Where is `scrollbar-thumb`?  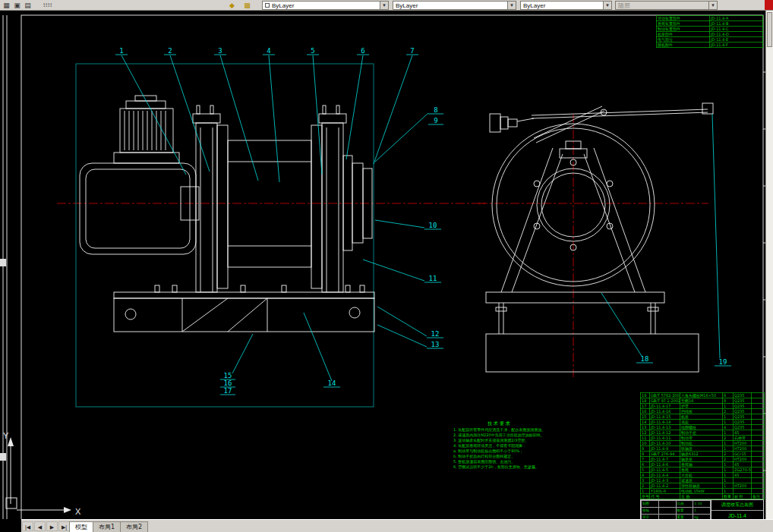
scrollbar-thumb is located at coordinates (770, 30).